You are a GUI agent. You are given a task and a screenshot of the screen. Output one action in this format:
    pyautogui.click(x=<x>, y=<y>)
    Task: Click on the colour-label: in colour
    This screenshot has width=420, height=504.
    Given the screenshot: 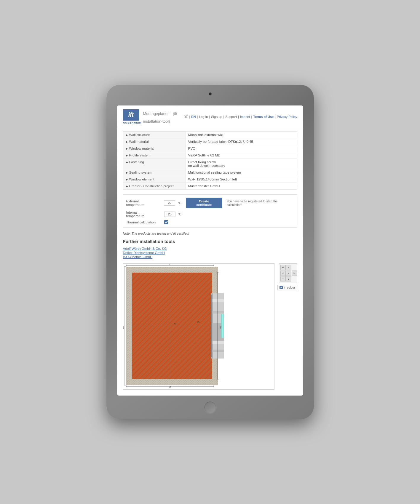 What is the action you would take?
    pyautogui.click(x=290, y=287)
    